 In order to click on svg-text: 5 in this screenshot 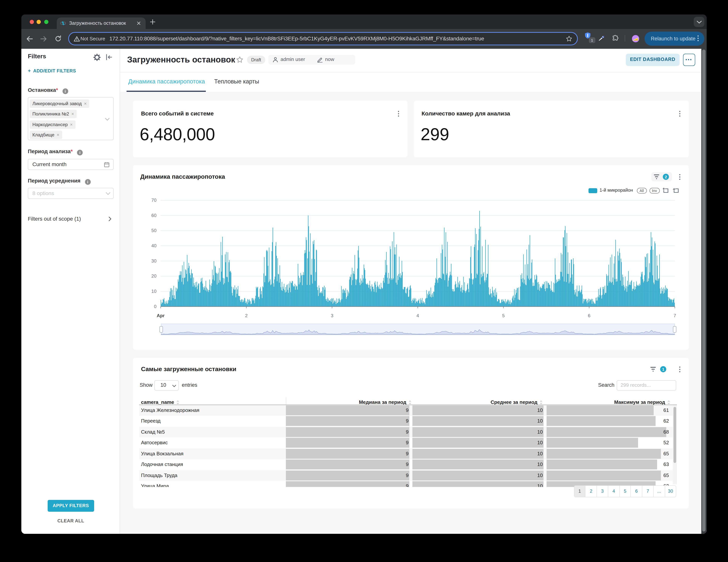, I will do `click(503, 315)`.